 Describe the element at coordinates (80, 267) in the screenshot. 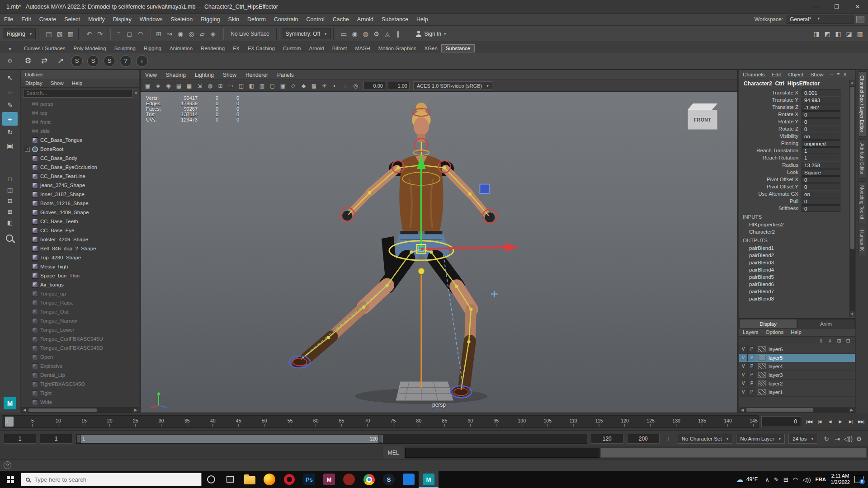

I see `outliner-item-messy-high: Messy_high` at that location.